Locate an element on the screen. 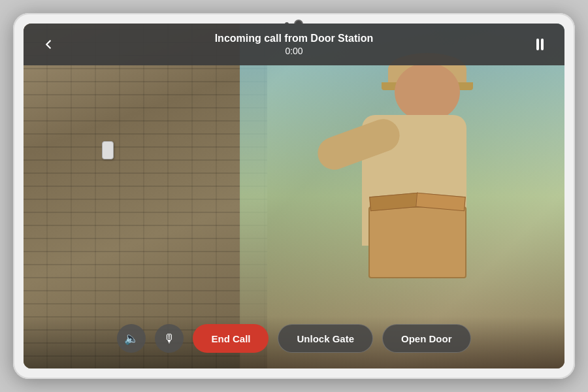 The width and height of the screenshot is (588, 392). person-box is located at coordinates (417, 242).